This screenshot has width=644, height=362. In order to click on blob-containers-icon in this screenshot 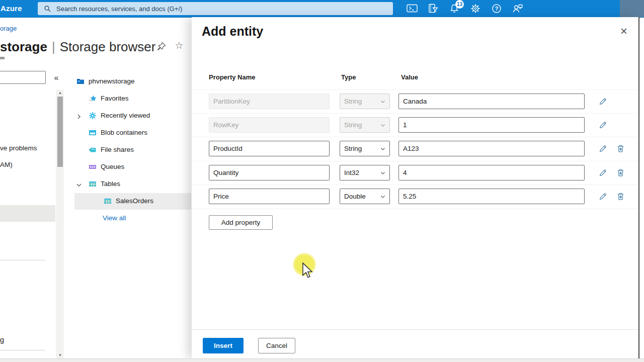, I will do `click(93, 133)`.